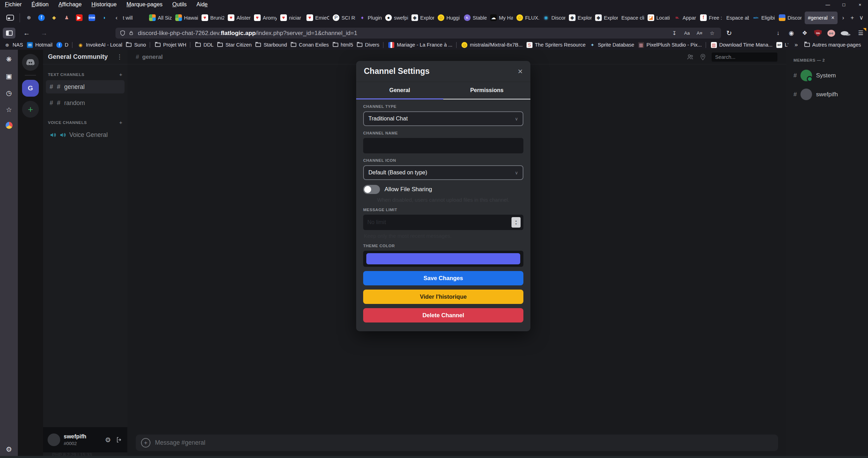 This screenshot has height=458, width=868. I want to click on search-input, so click(744, 57).